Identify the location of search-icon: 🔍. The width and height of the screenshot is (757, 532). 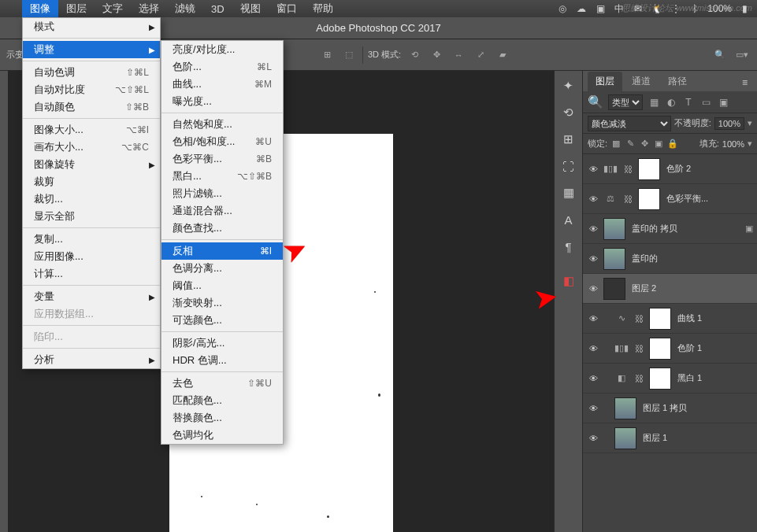
(720, 55).